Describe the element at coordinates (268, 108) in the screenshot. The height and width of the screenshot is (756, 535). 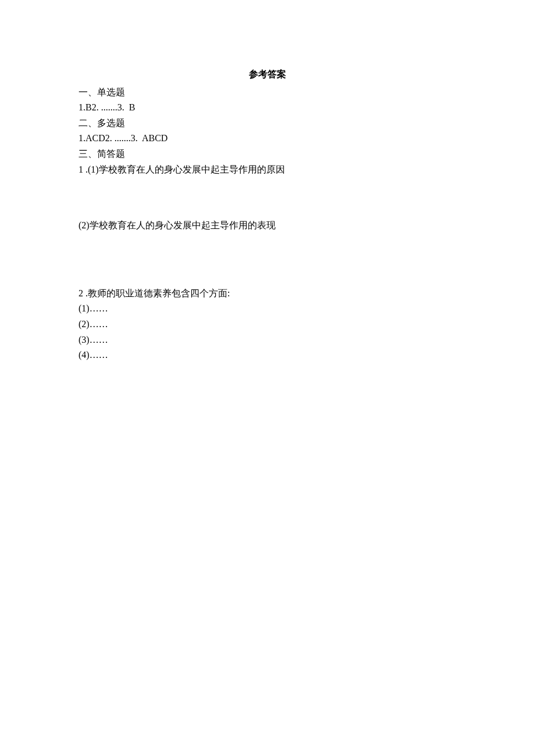
I see `single-choice-answers: 1.B2. .......3. B` at that location.